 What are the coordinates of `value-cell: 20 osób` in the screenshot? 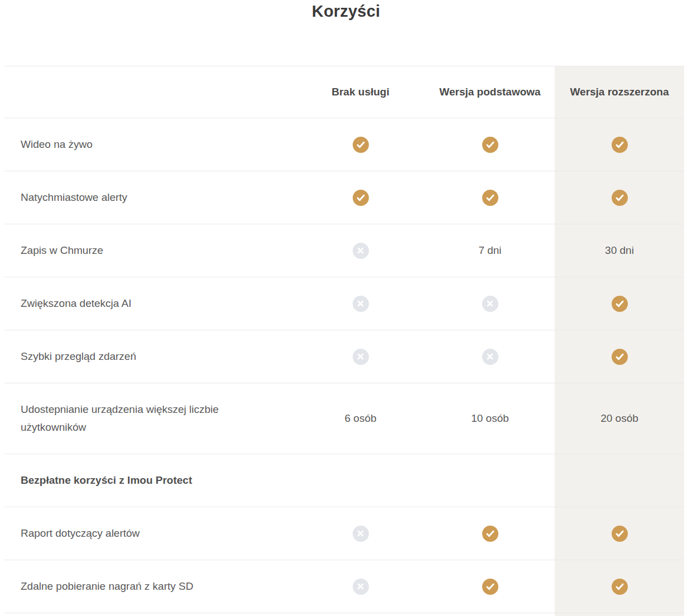 It's located at (619, 418).